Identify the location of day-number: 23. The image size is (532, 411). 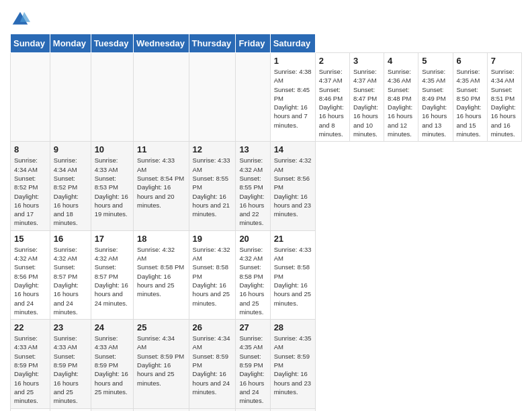
(71, 328).